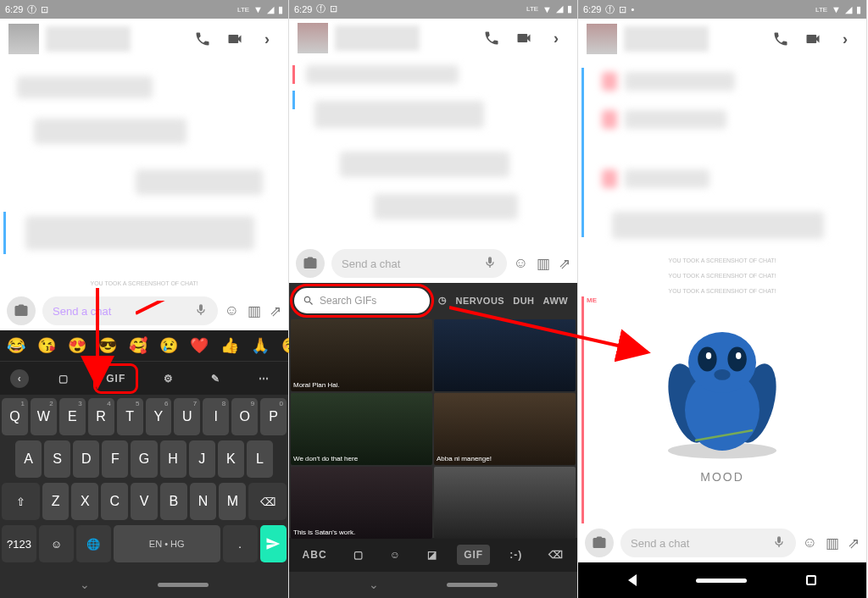  I want to click on gif-tab: GIF, so click(473, 555).